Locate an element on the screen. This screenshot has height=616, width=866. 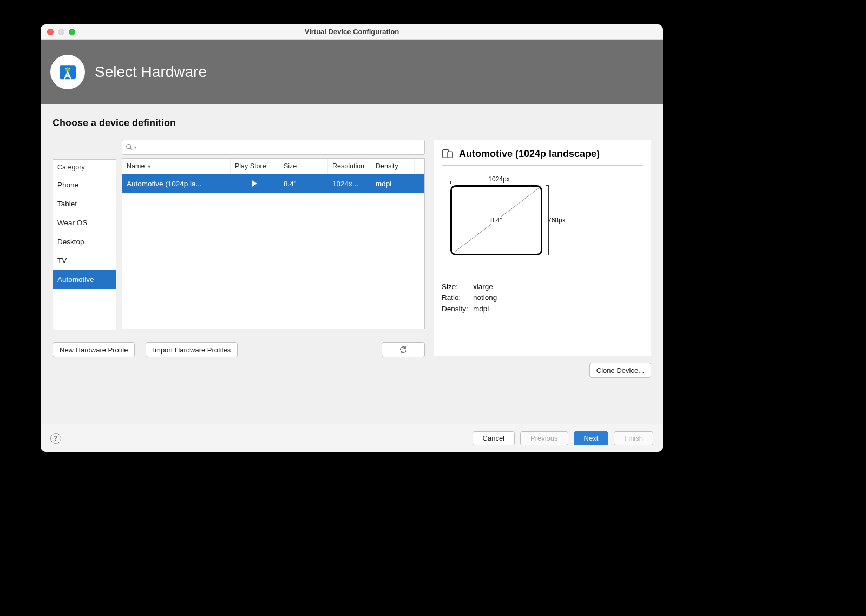
sidebar-item-phone: Phone is located at coordinates (84, 185).